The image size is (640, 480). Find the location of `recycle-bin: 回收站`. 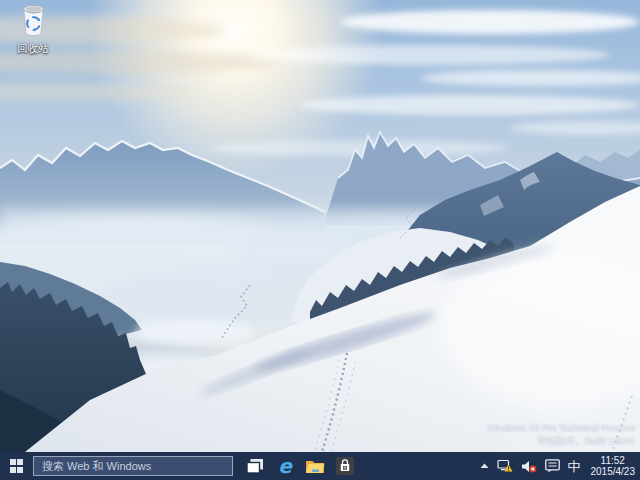

recycle-bin: 回收站 is located at coordinates (33, 30).